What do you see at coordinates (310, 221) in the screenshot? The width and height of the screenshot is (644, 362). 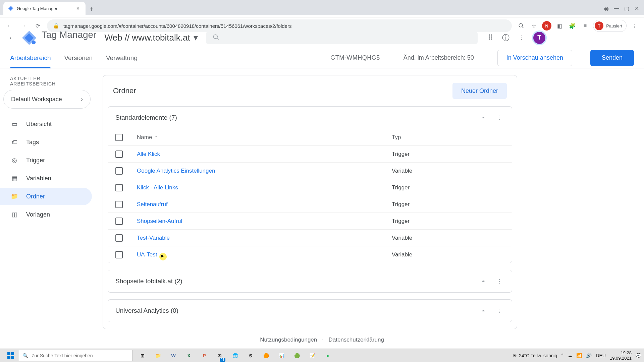 I see `table-row: Shopseiten-AufrufTrigger` at bounding box center [310, 221].